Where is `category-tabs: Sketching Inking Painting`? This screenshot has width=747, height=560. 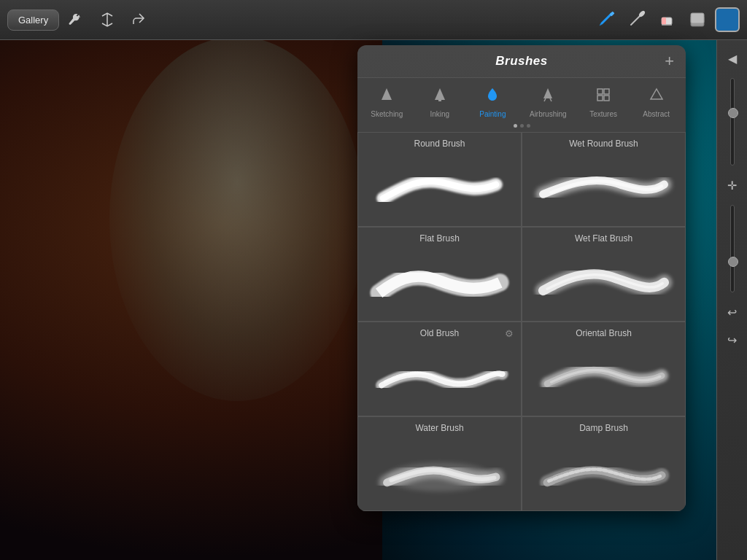 category-tabs: Sketching Inking Painting is located at coordinates (522, 99).